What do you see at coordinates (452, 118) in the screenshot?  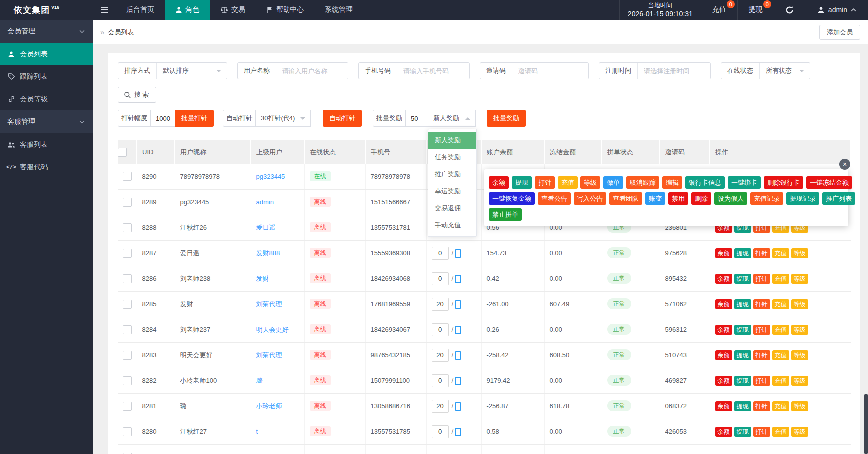 I see `reward-type-select: 新人奖励 新人奖励任务奖励推广奖励幸运奖励交易返佣手动充值` at bounding box center [452, 118].